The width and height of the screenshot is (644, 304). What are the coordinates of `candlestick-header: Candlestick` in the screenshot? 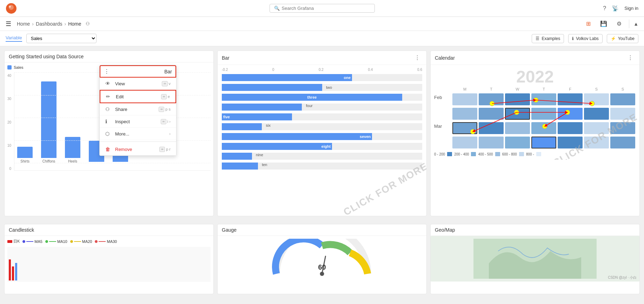 It's located at (109, 230).